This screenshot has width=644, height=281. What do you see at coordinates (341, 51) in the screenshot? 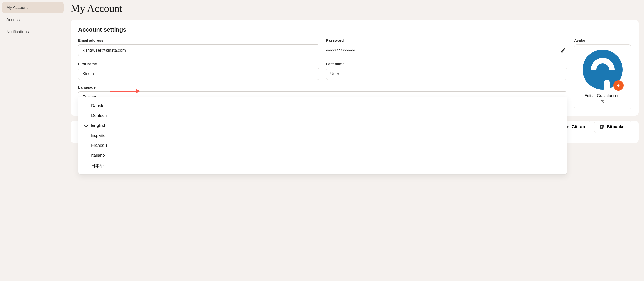
I see `password-mask: **************` at bounding box center [341, 51].